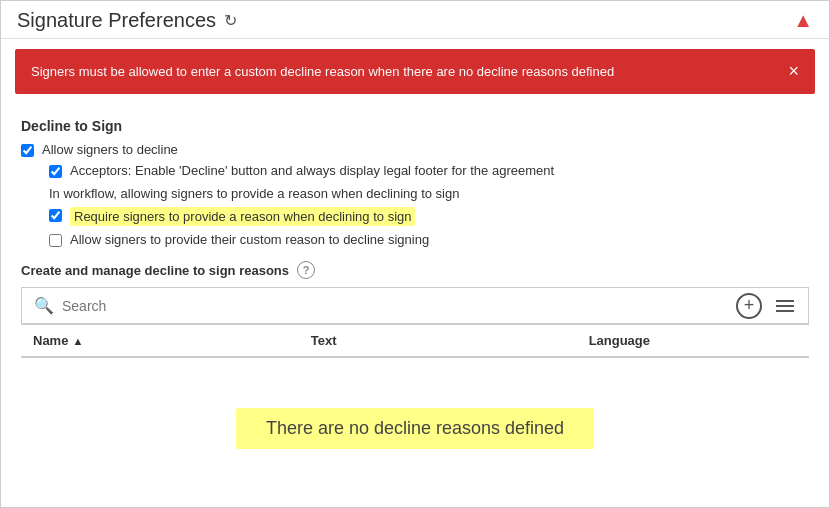 The image size is (830, 508). I want to click on search-input, so click(386, 306).